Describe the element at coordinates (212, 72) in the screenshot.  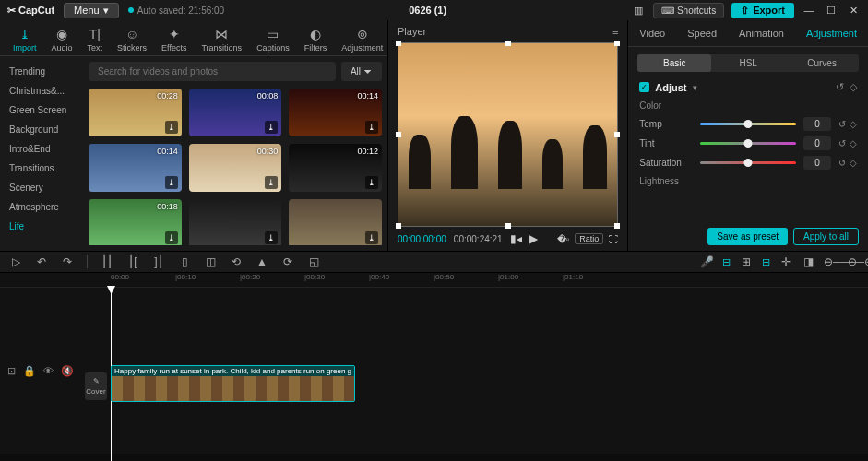
I see `search-input` at that location.